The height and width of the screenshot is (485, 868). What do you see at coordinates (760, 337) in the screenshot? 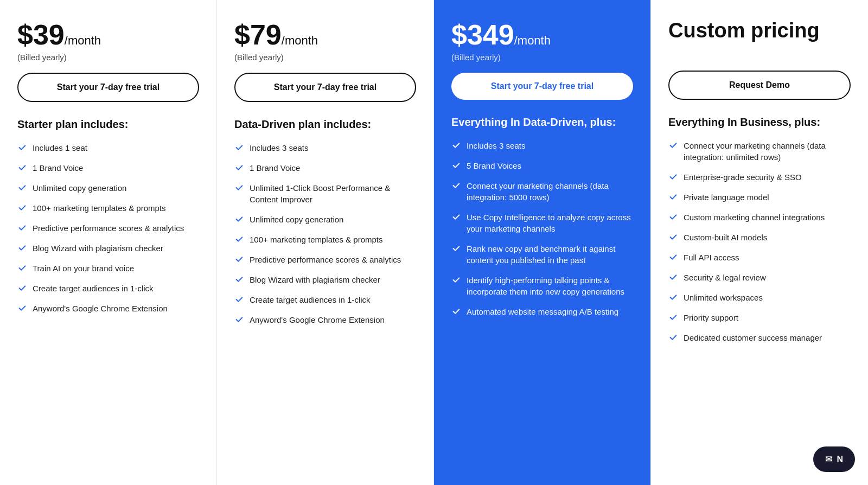
I see `list-item: Dedicated customer success manager` at bounding box center [760, 337].